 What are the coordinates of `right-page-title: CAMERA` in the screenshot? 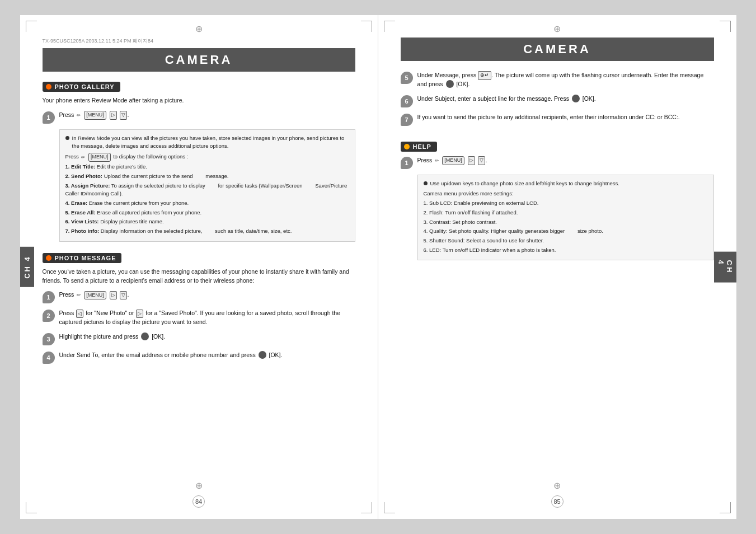 It's located at (557, 49).